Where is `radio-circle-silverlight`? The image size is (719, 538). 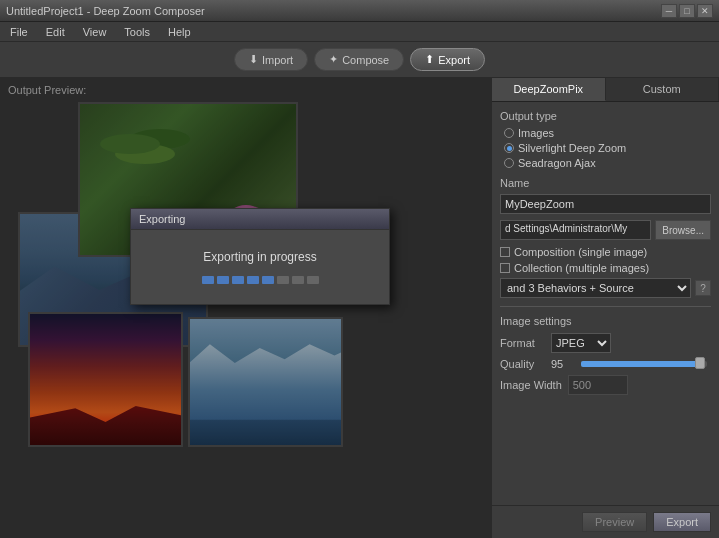
radio-circle-silverlight is located at coordinates (509, 148).